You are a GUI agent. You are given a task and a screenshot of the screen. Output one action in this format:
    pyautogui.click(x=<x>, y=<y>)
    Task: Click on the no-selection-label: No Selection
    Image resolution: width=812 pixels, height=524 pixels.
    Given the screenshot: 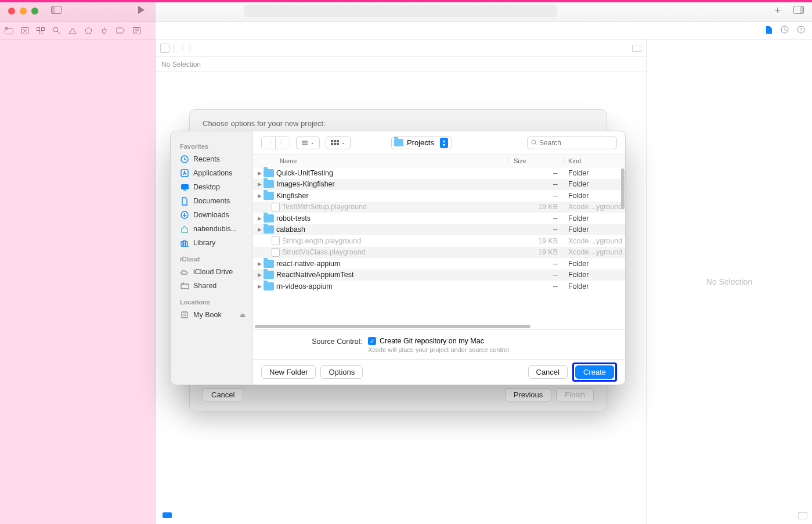 What is the action you would take?
    pyautogui.click(x=400, y=64)
    